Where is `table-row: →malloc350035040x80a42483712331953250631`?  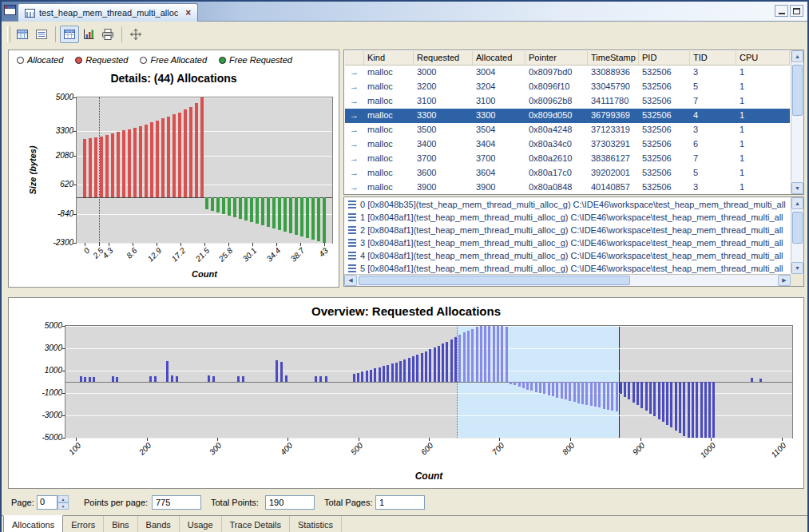 table-row: →malloc350035040x80a42483712331953250631 is located at coordinates (567, 130).